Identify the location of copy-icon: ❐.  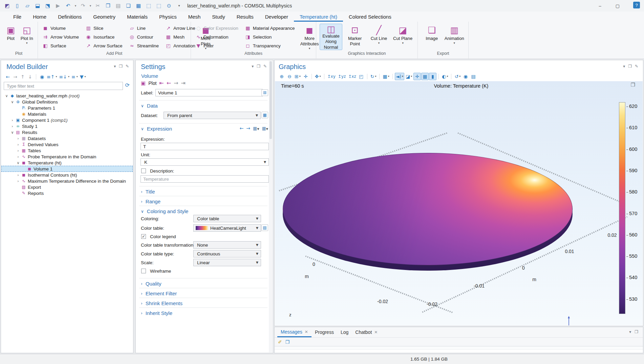
(108, 6).